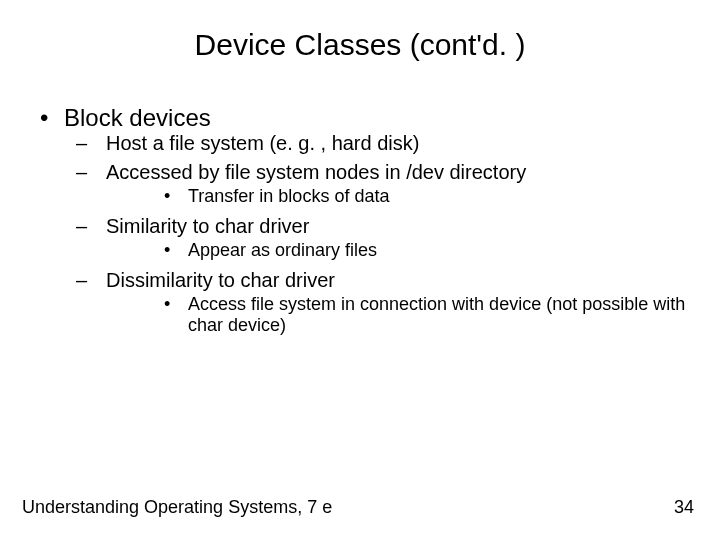 Image resolution: width=720 pixels, height=540 pixels. Describe the element at coordinates (288, 196) in the screenshot. I see `list-item-text: Transfer in blocks of data` at that location.